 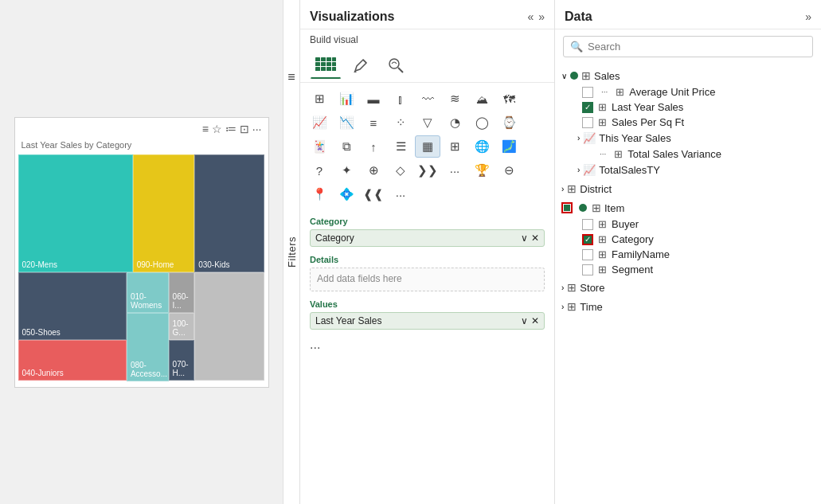 I want to click on viz-icon-waterfall: ≡, so click(x=373, y=123).